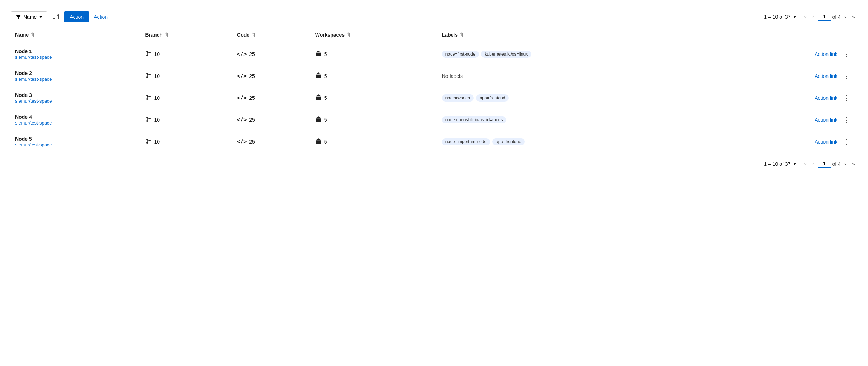  What do you see at coordinates (788, 142) in the screenshot?
I see `cell-actions-node5: Action link ⋮` at bounding box center [788, 142].